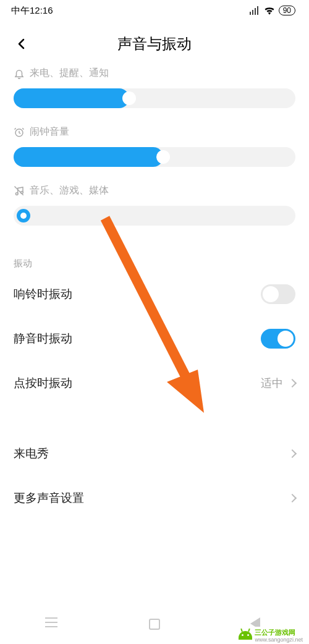 The image size is (309, 644). Describe the element at coordinates (19, 191) in the screenshot. I see `music-mute-icon` at that location.